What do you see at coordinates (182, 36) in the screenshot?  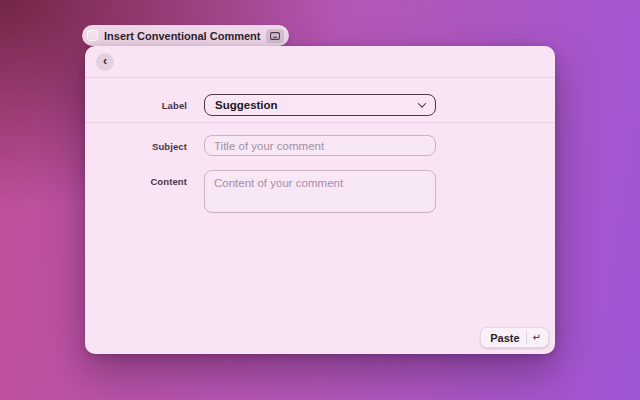 I see `command-title: Insert Conventional Comment` at bounding box center [182, 36].